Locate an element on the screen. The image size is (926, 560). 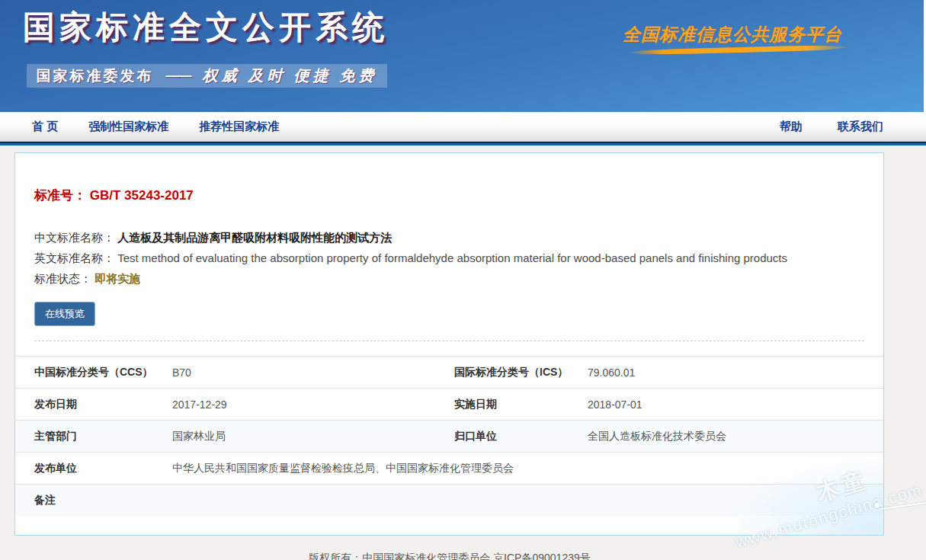
status-label: 标准状态： is located at coordinates (62, 279).